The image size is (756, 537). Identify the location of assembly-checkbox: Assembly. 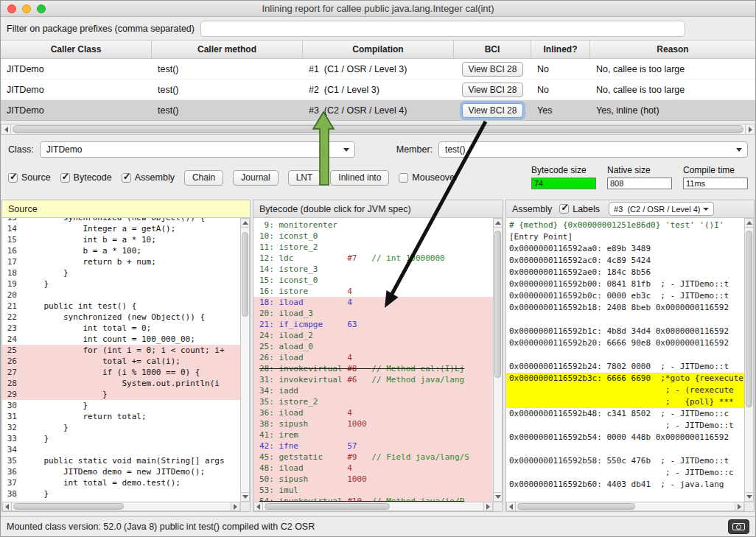
(148, 178).